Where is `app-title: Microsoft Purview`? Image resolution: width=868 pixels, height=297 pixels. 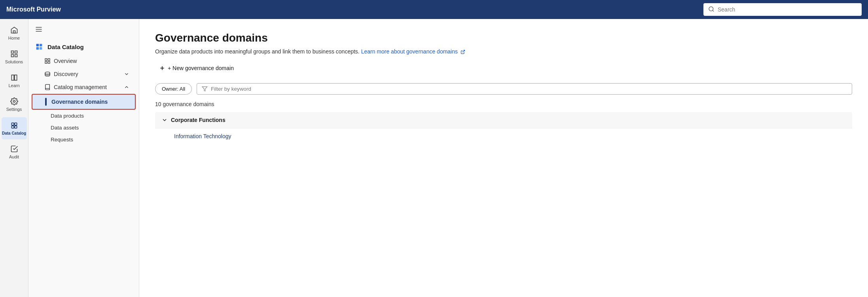 app-title: Microsoft Purview is located at coordinates (355, 10).